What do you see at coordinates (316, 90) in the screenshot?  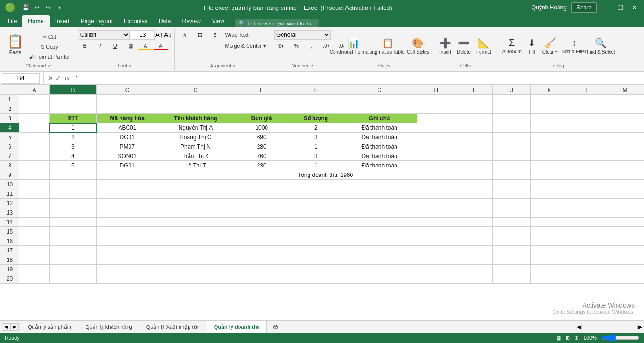 I see `col-header-F: F` at bounding box center [316, 90].